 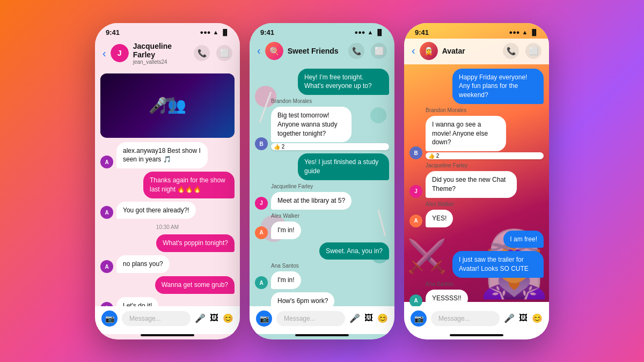 What do you see at coordinates (311, 201) in the screenshot?
I see `bubble: Meet at the library at 5?` at bounding box center [311, 201].